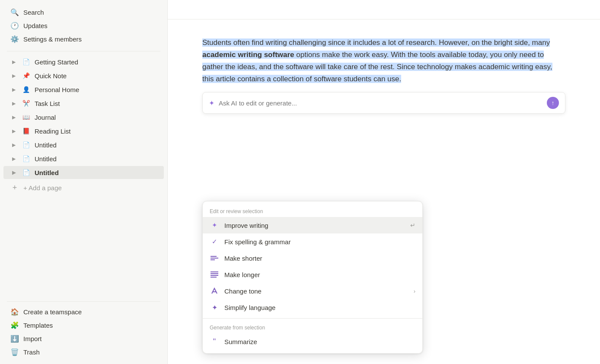 This screenshot has height=364, width=600. What do you see at coordinates (84, 325) in the screenshot?
I see `sidebar-item-templates: 🧩 Templates` at bounding box center [84, 325].